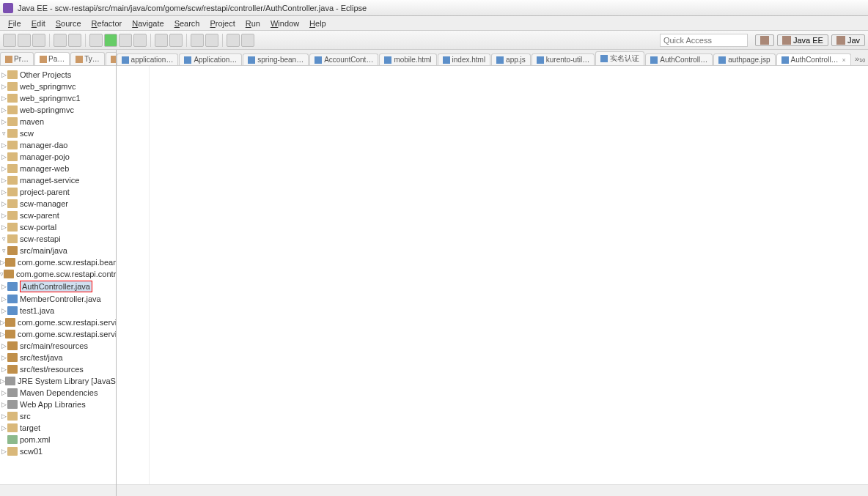  I want to click on editor-tab: app.js, so click(511, 59).